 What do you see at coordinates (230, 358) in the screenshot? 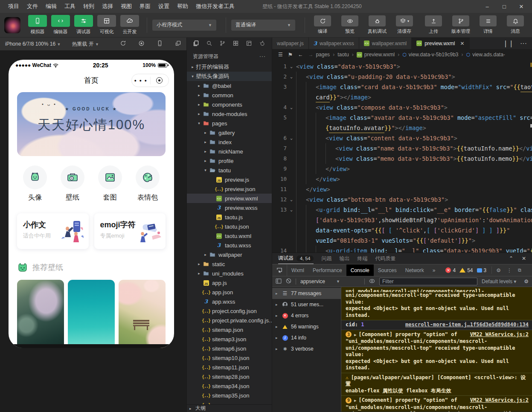
I see `tree-item-sitemap10.json: {..}sitemap10.json` at bounding box center [230, 358].